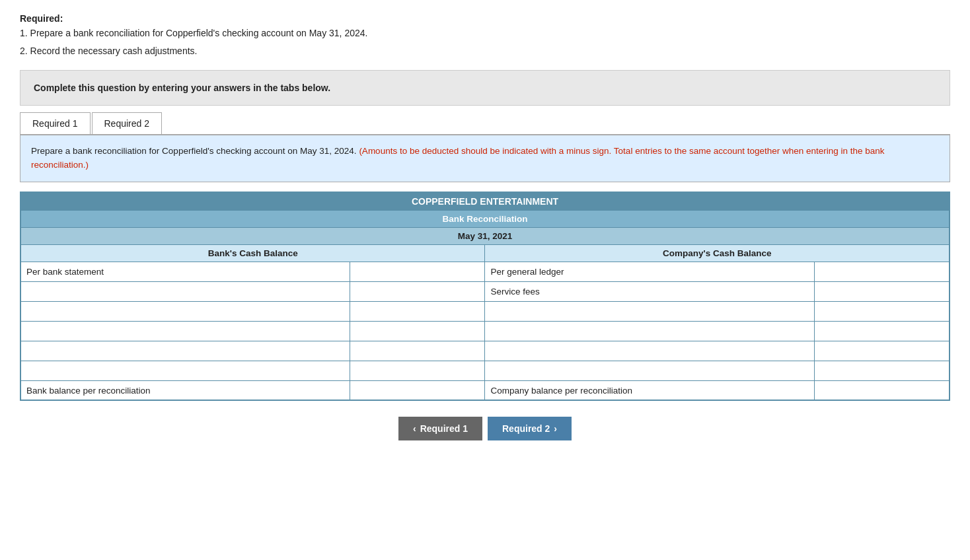 Image resolution: width=970 pixels, height=560 pixels. I want to click on tab-required-1-label: Required 1, so click(56, 123).